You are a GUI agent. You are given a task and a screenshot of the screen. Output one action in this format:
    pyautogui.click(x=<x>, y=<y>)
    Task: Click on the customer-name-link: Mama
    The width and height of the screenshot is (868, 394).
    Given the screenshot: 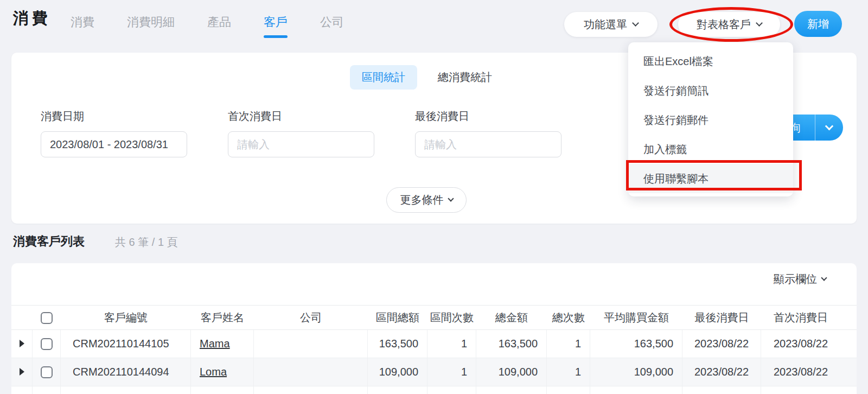 What is the action you would take?
    pyautogui.click(x=215, y=344)
    